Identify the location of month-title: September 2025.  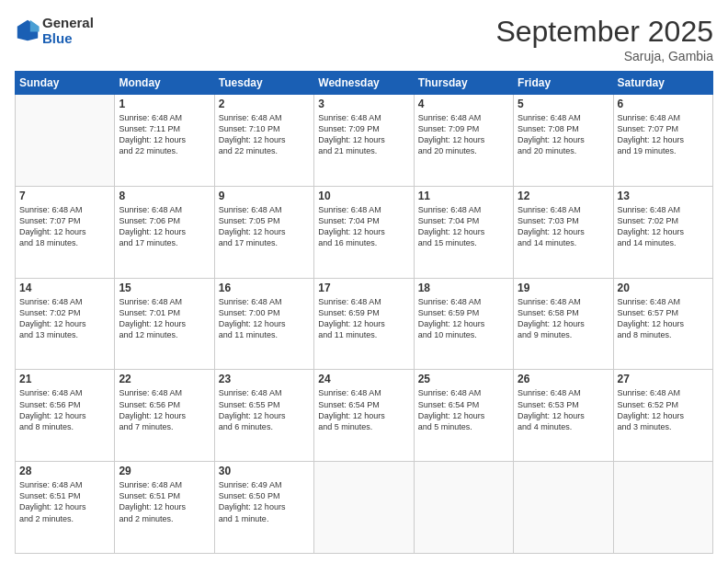
(605, 31).